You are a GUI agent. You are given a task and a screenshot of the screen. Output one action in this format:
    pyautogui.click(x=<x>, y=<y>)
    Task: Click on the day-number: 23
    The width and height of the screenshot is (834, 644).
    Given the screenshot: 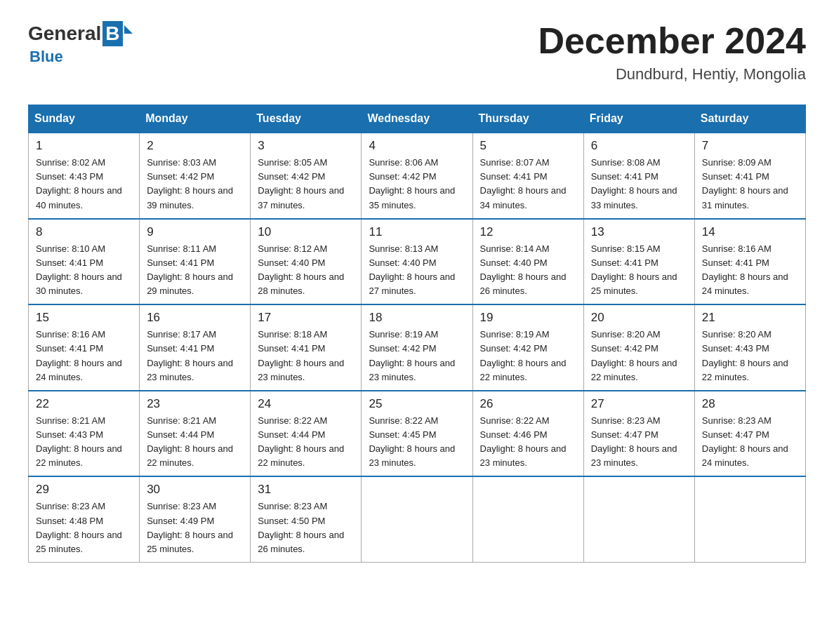 What is the action you would take?
    pyautogui.click(x=195, y=404)
    